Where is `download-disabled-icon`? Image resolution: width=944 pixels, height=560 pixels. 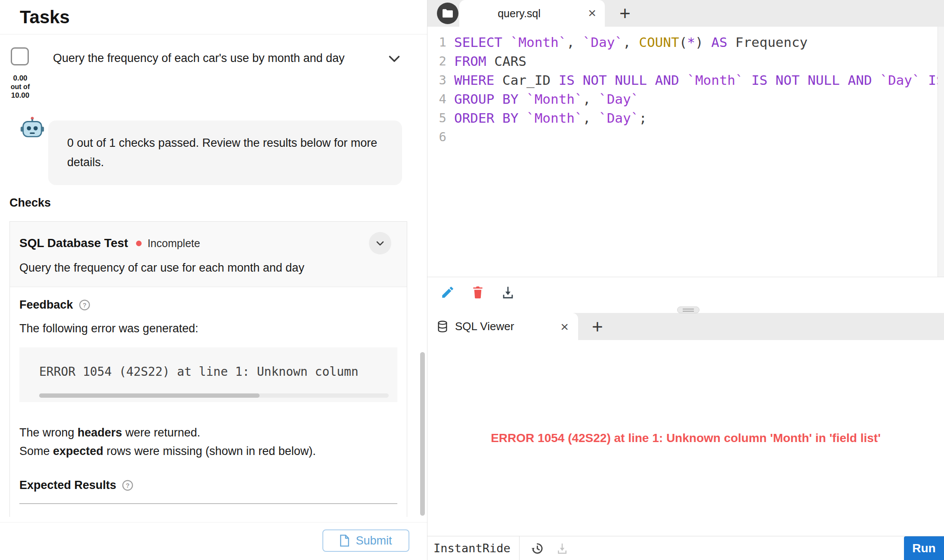 download-disabled-icon is located at coordinates (562, 548).